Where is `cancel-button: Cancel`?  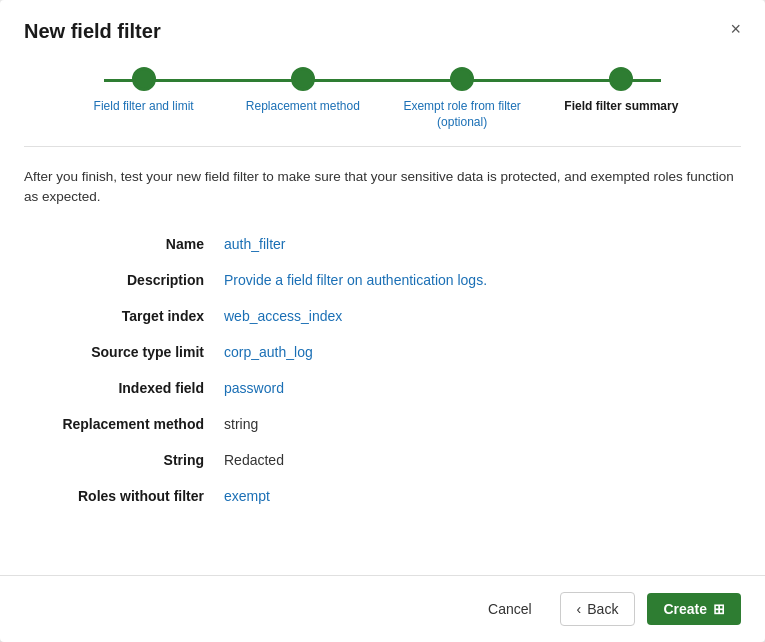 cancel-button: Cancel is located at coordinates (510, 609).